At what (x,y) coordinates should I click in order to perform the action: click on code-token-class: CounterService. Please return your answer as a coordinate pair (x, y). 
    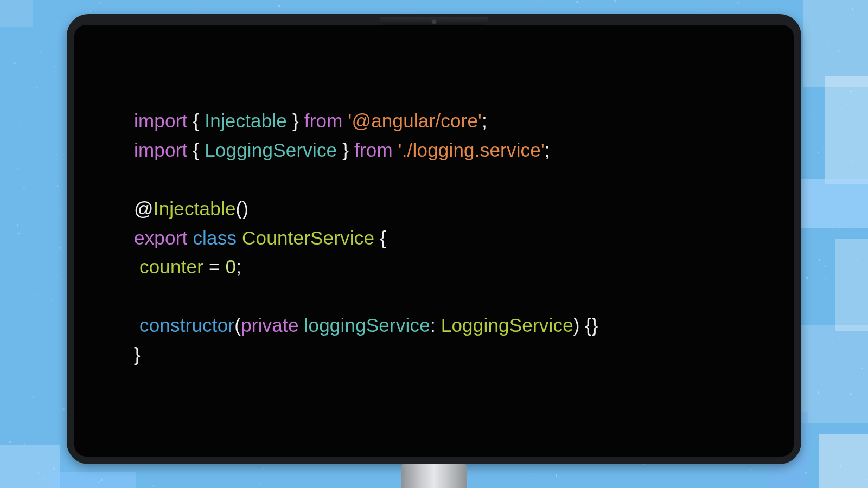
    Looking at the image, I should click on (308, 237).